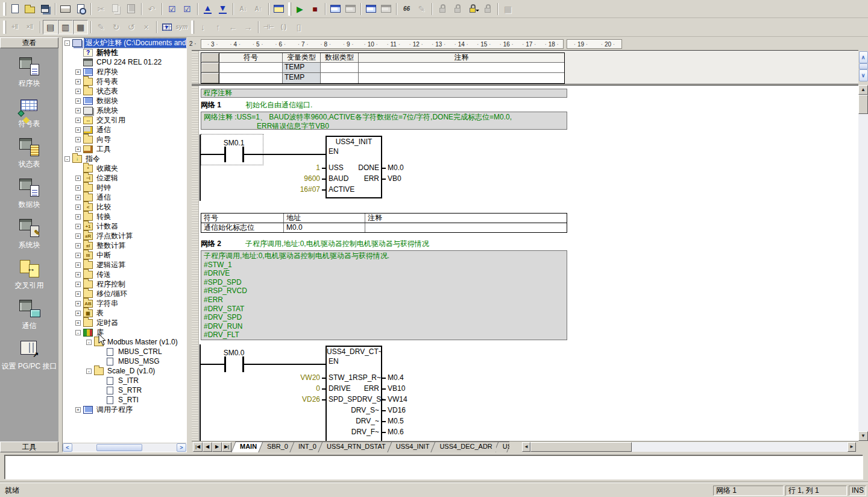 This screenshot has height=497, width=868. I want to click on program-status-button, so click(335, 9).